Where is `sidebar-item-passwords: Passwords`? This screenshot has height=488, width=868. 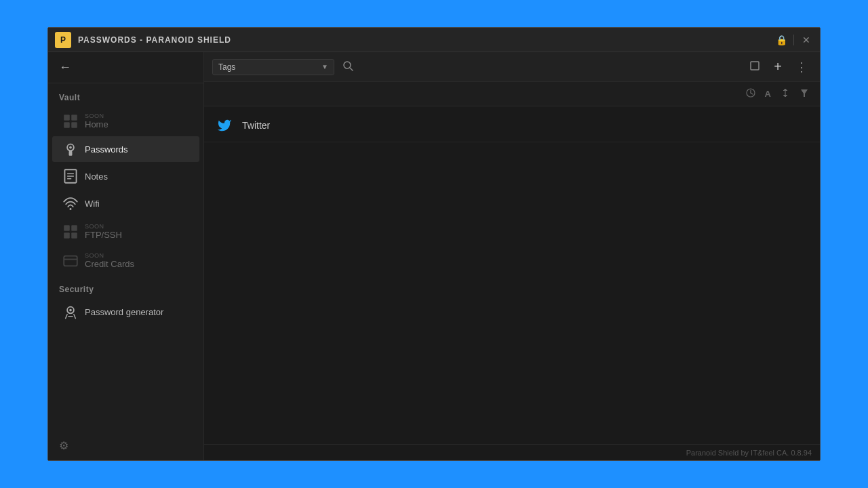 sidebar-item-passwords: Passwords is located at coordinates (126, 149).